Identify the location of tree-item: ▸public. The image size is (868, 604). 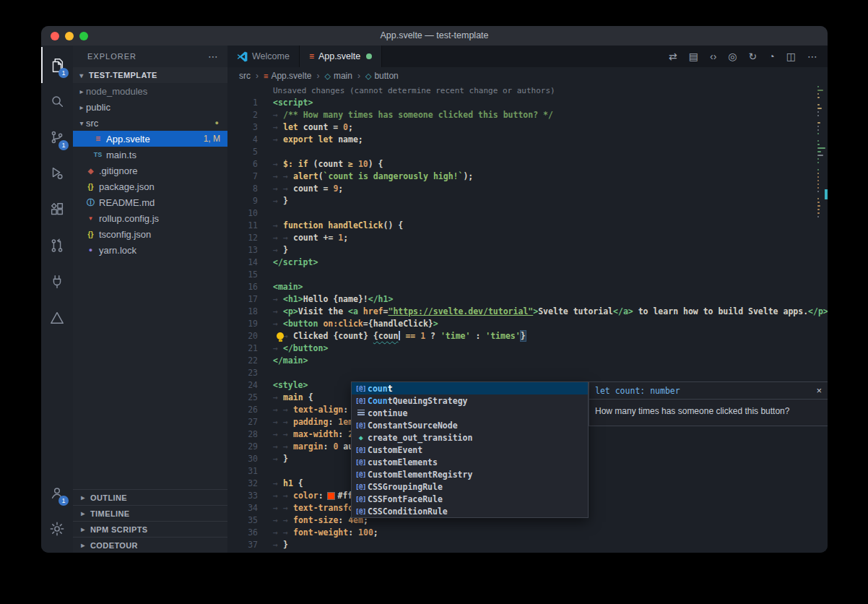
(150, 107).